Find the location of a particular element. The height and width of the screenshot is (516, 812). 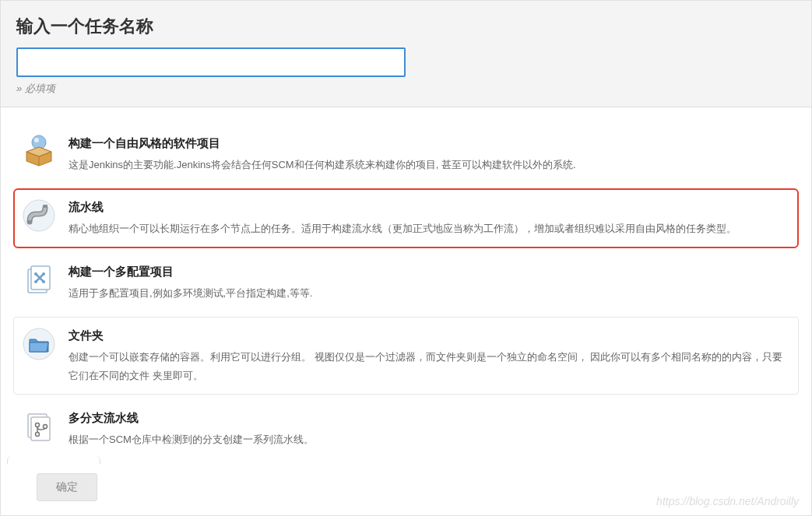

pipeline-icon is located at coordinates (39, 216).